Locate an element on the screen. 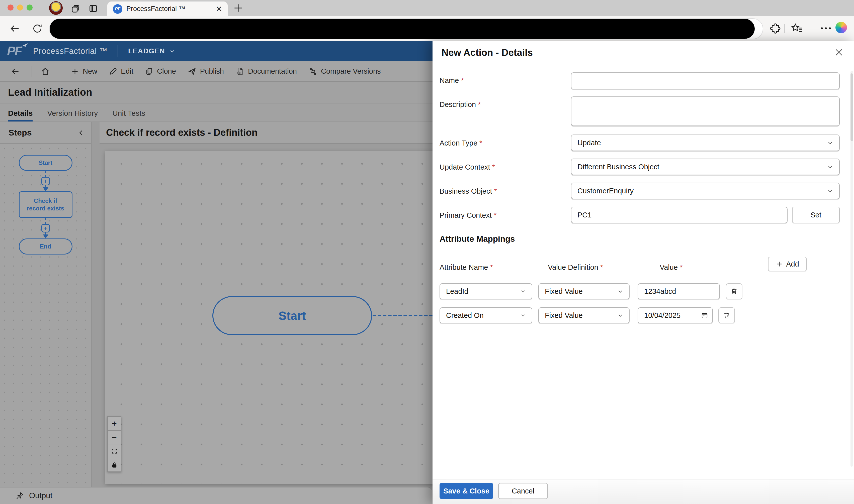  sidebar-toggle-icon is located at coordinates (93, 8).